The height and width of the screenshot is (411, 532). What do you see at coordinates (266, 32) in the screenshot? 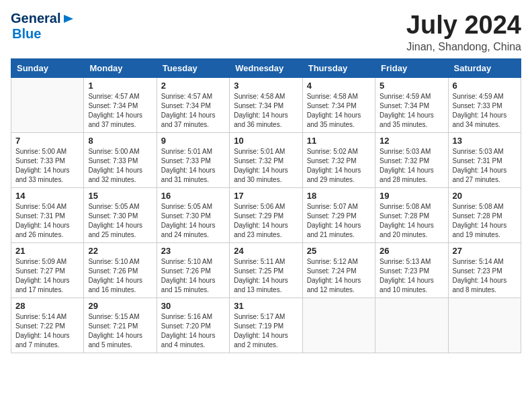
I see `page-header: General Blue July 2024 Jinan, Shandong, …` at bounding box center [266, 32].